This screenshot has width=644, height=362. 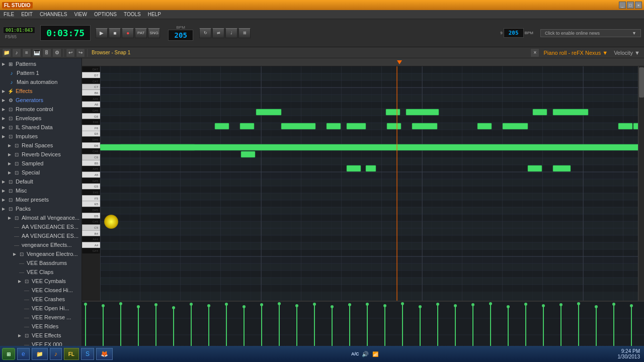 I want to click on sidebar-item-impulses: ▶ ⊡ Impulses, so click(x=41, y=136).